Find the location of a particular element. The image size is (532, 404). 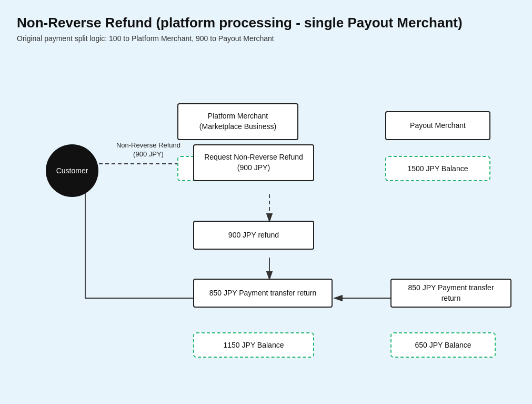

platform-balance-after-box: 1150 JPY Balance is located at coordinates (254, 345).